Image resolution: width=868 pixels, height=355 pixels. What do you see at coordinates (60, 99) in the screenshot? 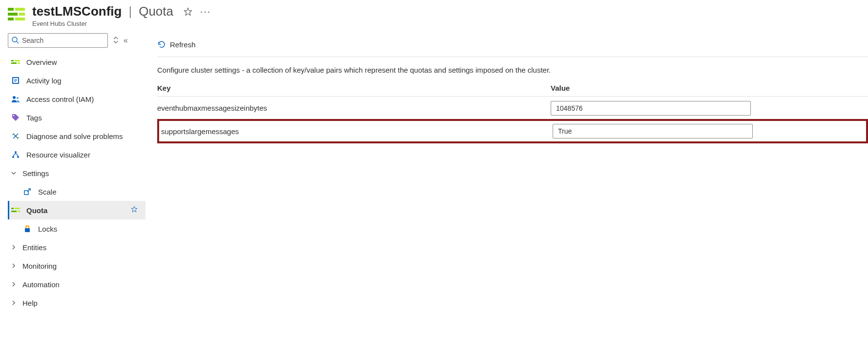
I see `sidebar-item-label: Access control (IAM)` at bounding box center [60, 99].